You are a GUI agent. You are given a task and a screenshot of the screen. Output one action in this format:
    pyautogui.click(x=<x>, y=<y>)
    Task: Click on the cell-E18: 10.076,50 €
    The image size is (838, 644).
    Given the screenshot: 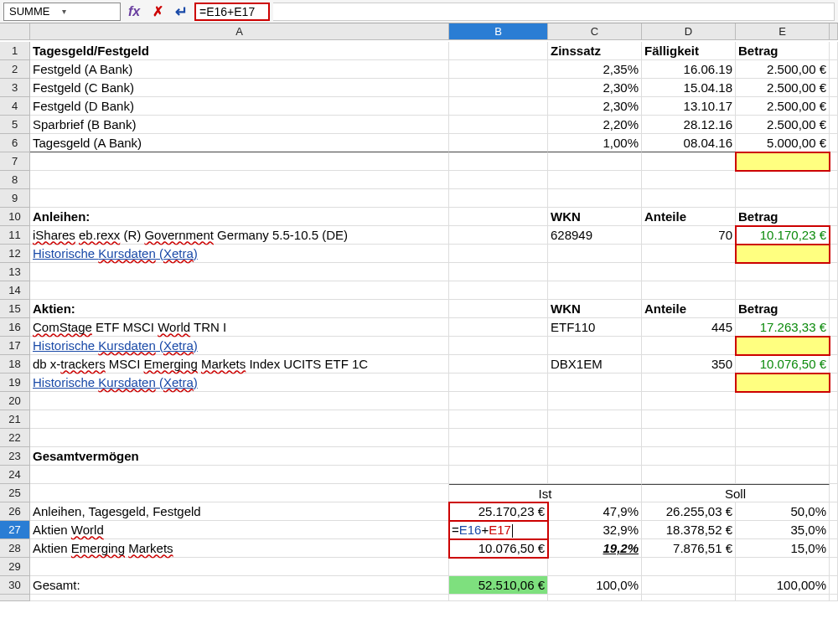 What is the action you would take?
    pyautogui.click(x=783, y=364)
    